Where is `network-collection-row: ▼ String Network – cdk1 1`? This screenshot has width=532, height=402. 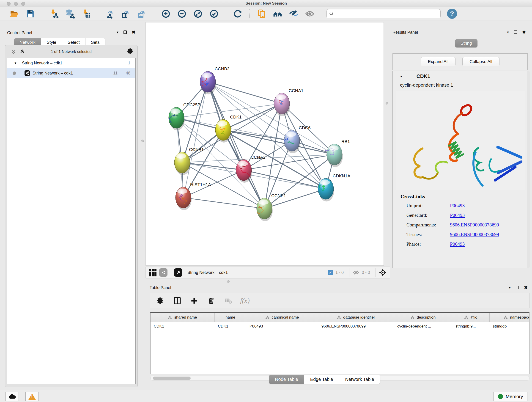
network-collection-row: ▼ String Network – cdk1 1 is located at coordinates (71, 63).